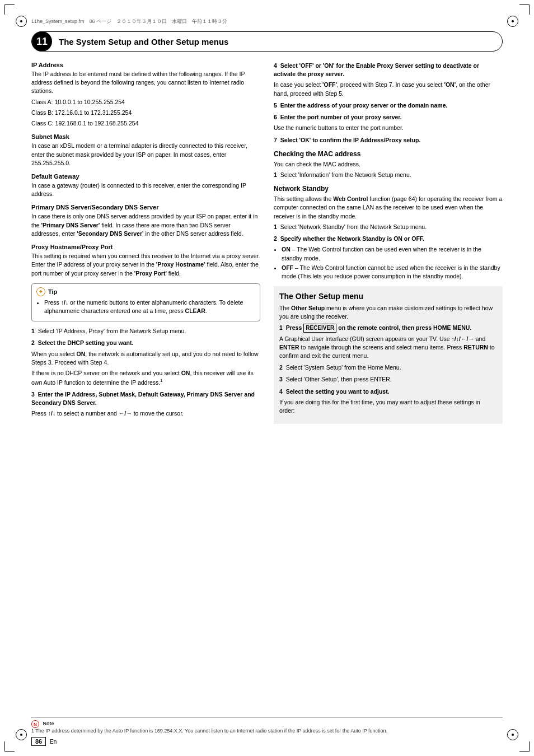 The width and height of the screenshot is (534, 756). What do you see at coordinates (388, 355) in the screenshot?
I see `other-setup-section: The Other Setup menu The Other Setup men…` at bounding box center [388, 355].